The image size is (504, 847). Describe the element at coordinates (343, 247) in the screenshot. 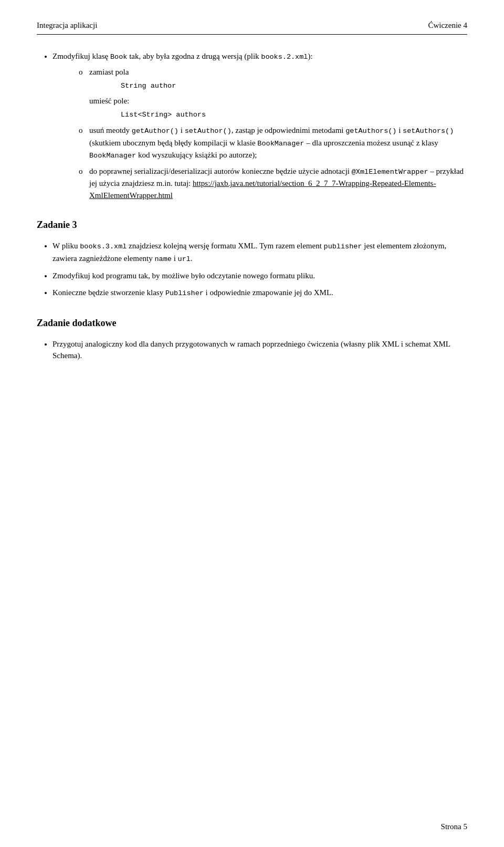

I see `z3-b1-code2: publisher` at that location.